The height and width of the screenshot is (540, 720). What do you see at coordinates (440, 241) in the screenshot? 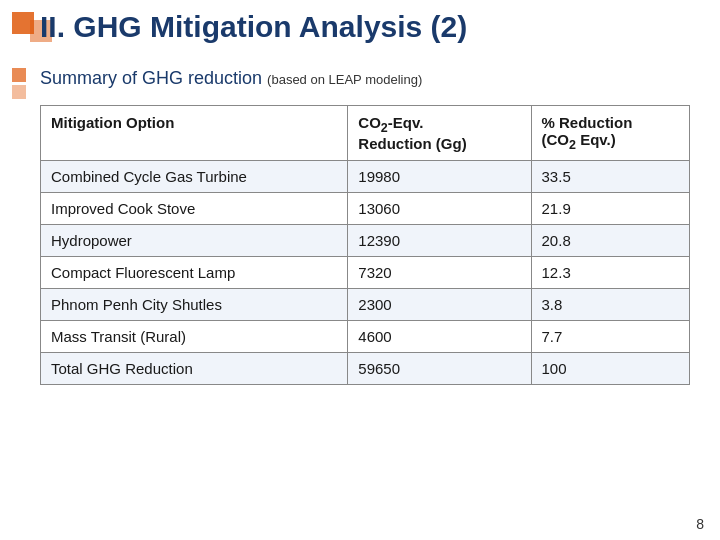
I see `cell-reduction: 12390` at bounding box center [440, 241].